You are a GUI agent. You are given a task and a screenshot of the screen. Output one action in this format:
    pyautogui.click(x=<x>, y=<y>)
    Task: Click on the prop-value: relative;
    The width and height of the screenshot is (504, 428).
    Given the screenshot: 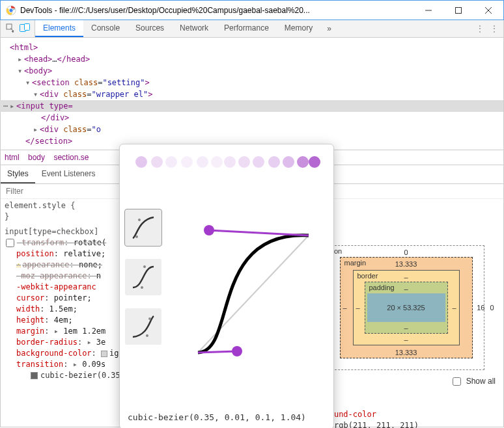 What is the action you would take?
    pyautogui.click(x=85, y=254)
    